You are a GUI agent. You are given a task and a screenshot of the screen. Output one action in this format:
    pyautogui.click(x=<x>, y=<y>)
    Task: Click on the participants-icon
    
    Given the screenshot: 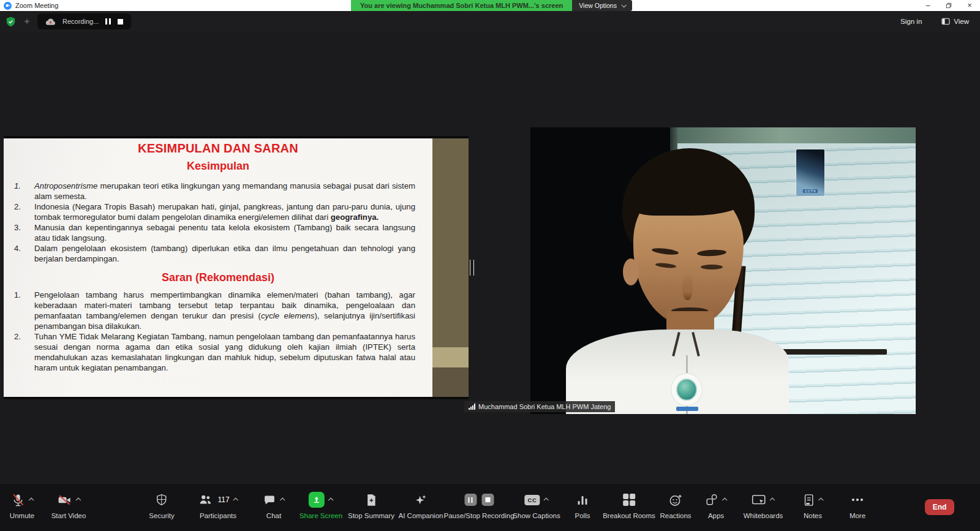 What is the action you would take?
    pyautogui.click(x=205, y=500)
    